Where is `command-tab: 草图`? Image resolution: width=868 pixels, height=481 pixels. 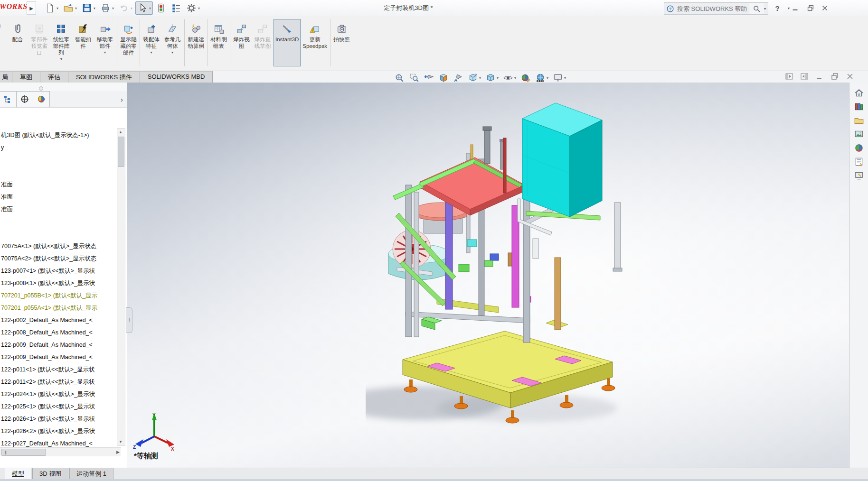 command-tab: 草图 is located at coordinates (27, 77).